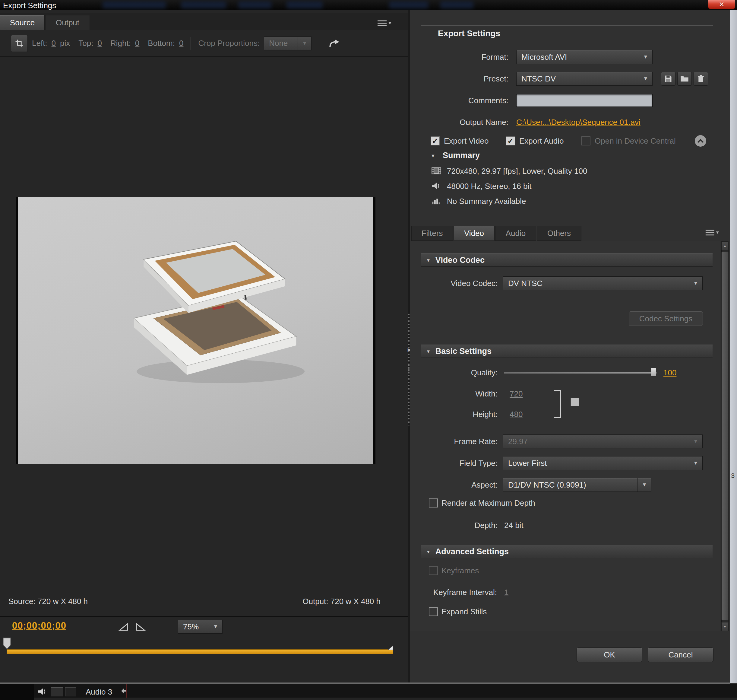  Describe the element at coordinates (458, 442) in the screenshot. I see `frame-rate-label: Frame Rate:` at that location.